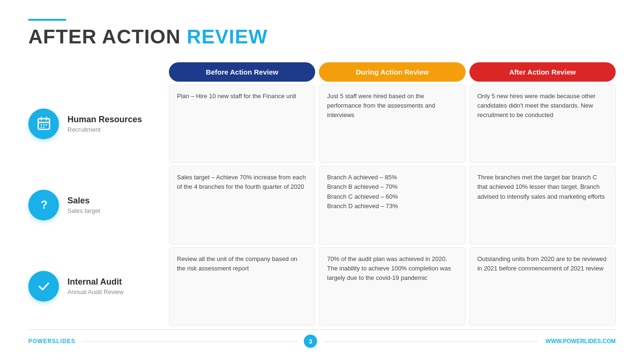 The height and width of the screenshot is (362, 644). What do you see at coordinates (543, 205) in the screenshot?
I see `cell-sales-after: Three branches met the target bar branch…` at bounding box center [543, 205].